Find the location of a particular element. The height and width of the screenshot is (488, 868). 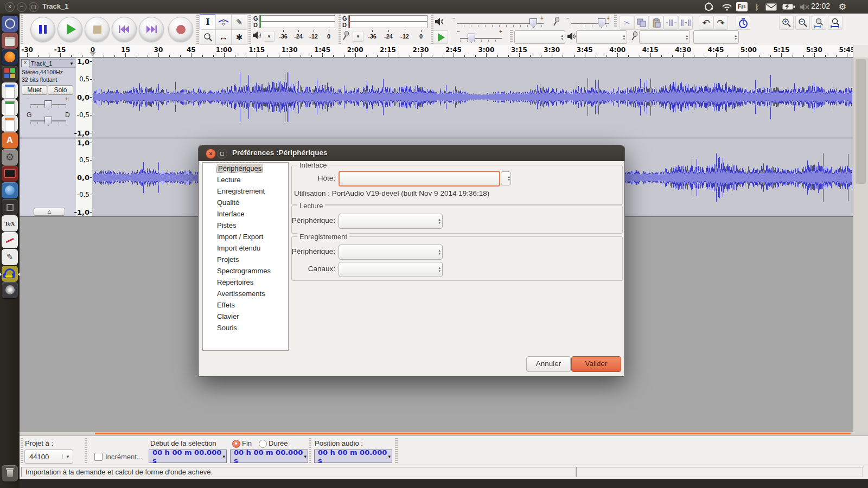

draw-tool-button: ✎ is located at coordinates (239, 22).